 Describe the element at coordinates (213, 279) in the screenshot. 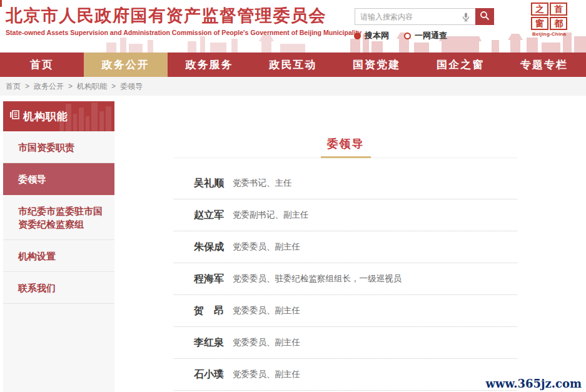

I see `leader-name: 程海军` at that location.